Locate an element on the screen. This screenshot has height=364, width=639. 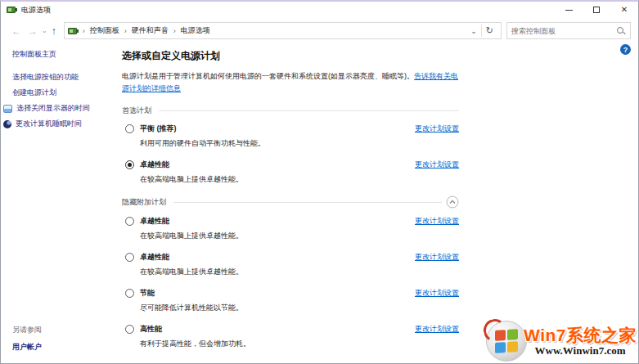
section-label: 隐藏附加计划 is located at coordinates (144, 203).